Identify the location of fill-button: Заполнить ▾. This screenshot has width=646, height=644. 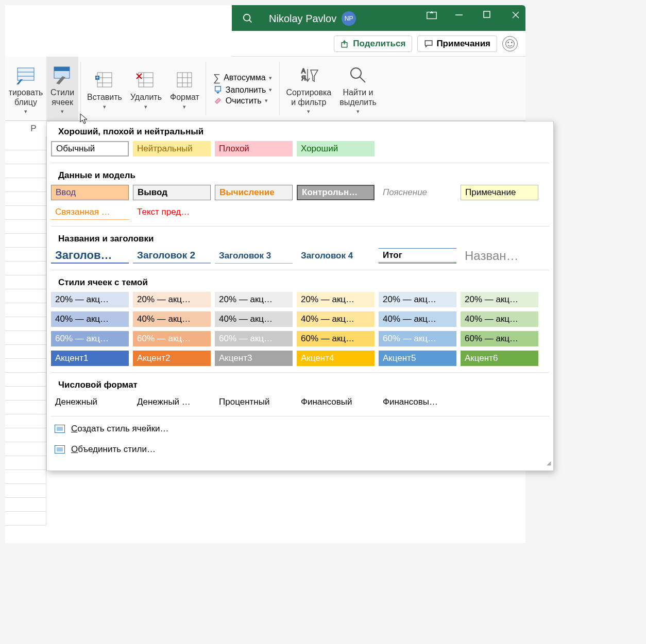
(243, 90).